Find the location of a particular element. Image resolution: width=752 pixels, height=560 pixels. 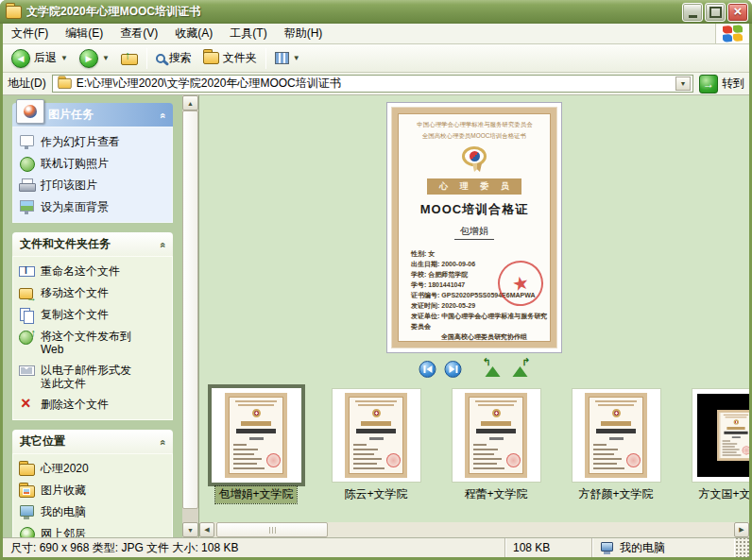

menu-help: 帮助(H) is located at coordinates (304, 34).